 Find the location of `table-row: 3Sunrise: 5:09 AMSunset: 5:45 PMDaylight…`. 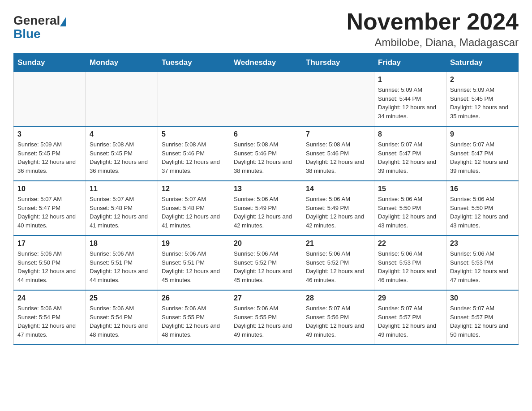

table-row: 3Sunrise: 5:09 AMSunset: 5:45 PMDaylight… is located at coordinates (50, 154).